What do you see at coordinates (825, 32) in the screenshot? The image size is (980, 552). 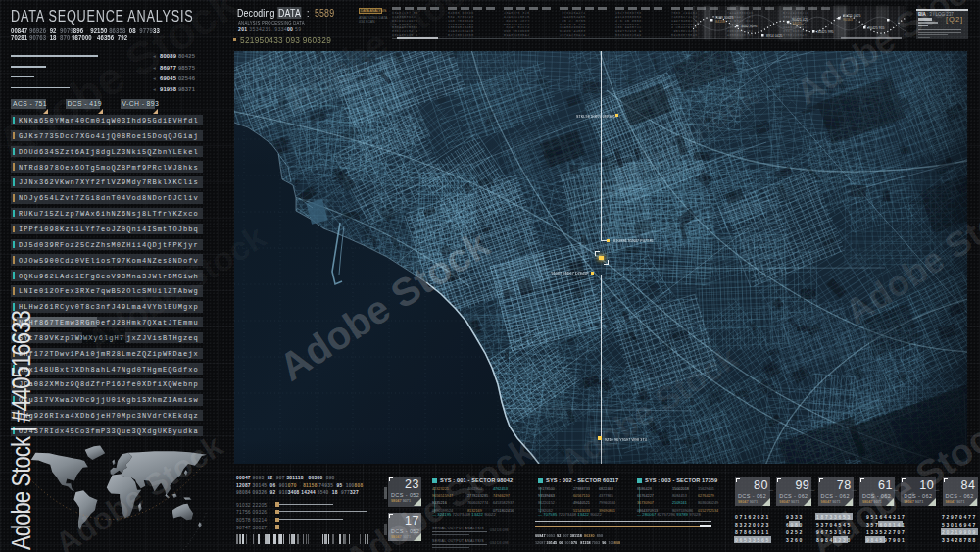 I see `svg-text: 30425 995` at bounding box center [825, 32].